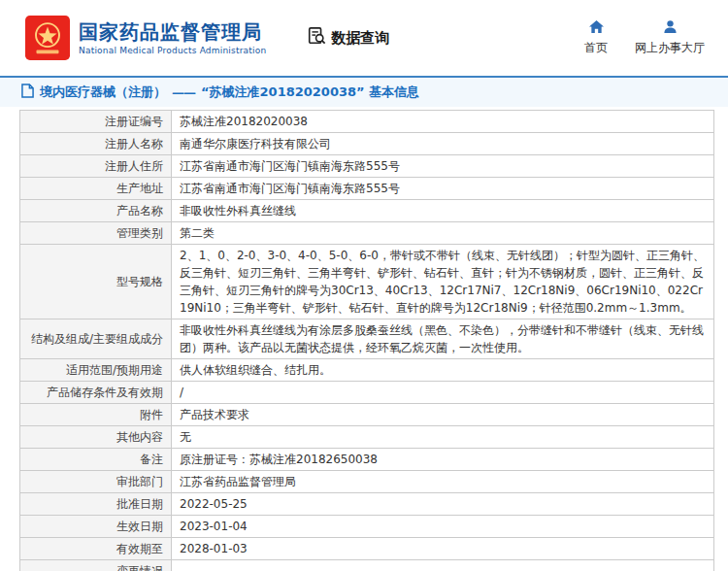  What do you see at coordinates (367, 565) in the screenshot?
I see `table-row: 变更情况` at bounding box center [367, 565].